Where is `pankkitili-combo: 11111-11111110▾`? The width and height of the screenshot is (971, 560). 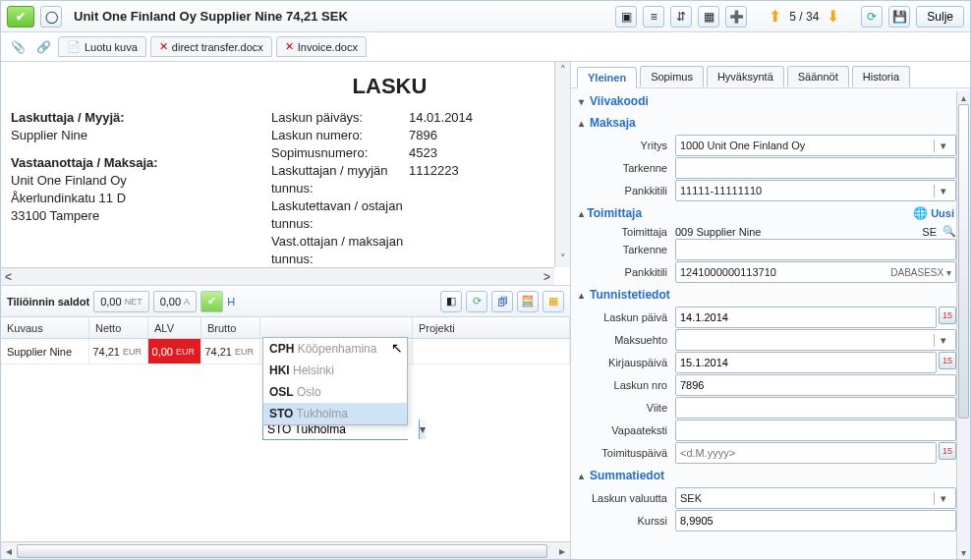
pankkitili-combo: 11111-11111110▾ is located at coordinates (816, 191).